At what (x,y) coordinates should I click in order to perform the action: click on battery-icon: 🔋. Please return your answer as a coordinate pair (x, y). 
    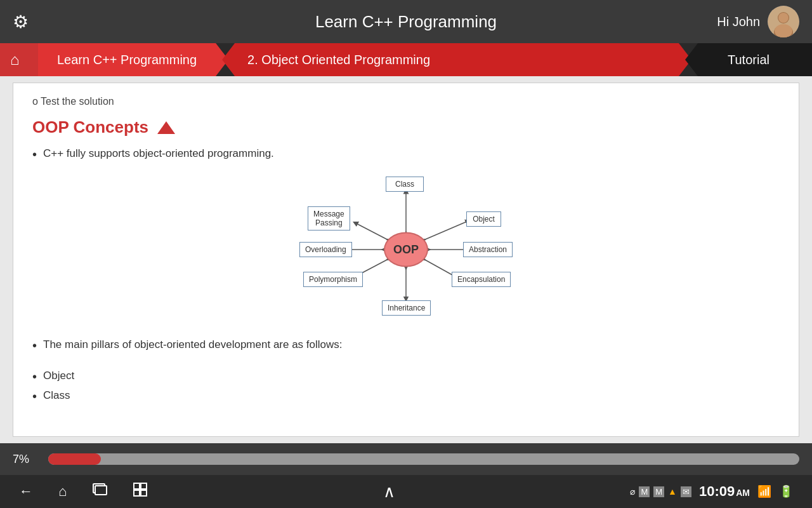
    Looking at the image, I should click on (786, 491).